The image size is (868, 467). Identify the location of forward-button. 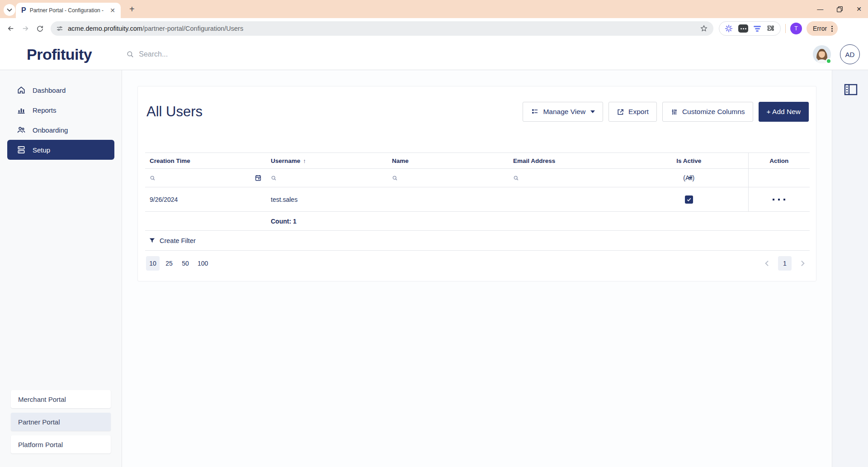
(25, 29).